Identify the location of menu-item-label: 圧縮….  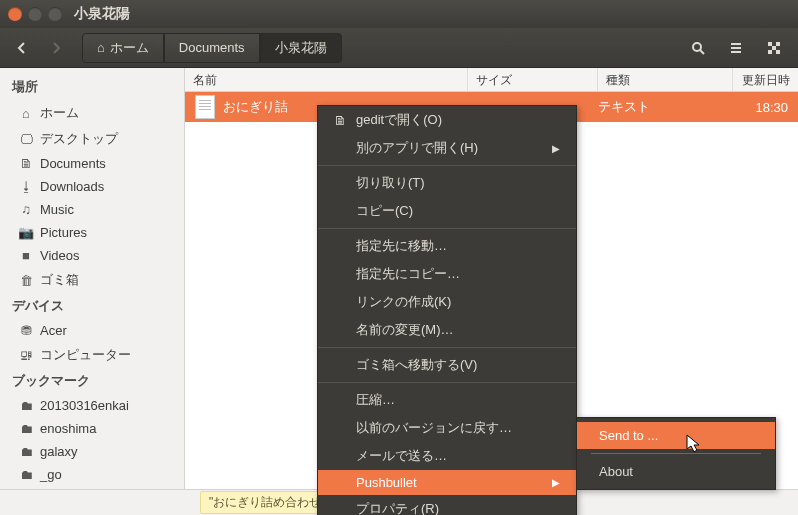
(376, 400).